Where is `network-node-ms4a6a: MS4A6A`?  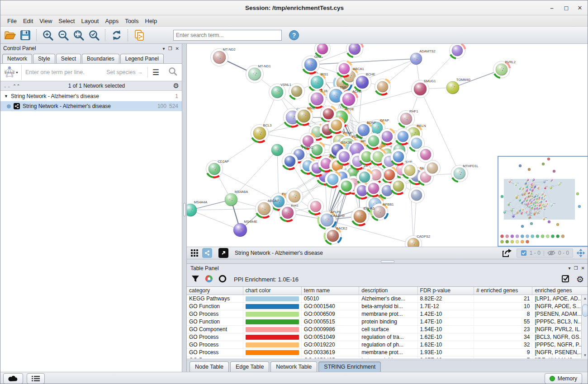 network-node-ms4a6a: MS4A6A is located at coordinates (236, 198).